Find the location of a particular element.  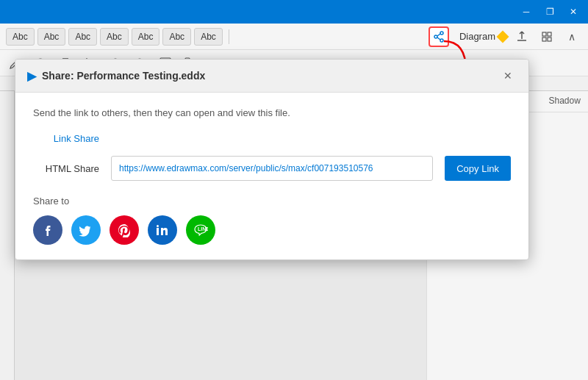

link-share-label: Link Share is located at coordinates (66, 138).